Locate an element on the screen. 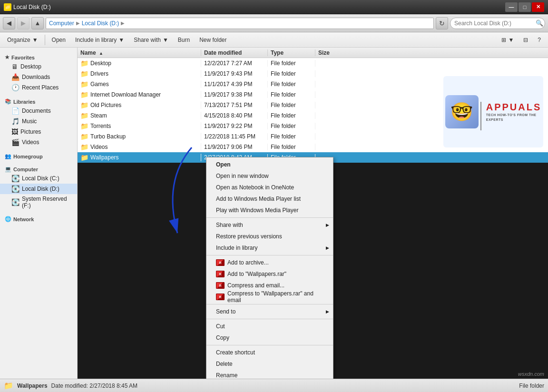 Image resolution: width=548 pixels, height=392 pixels. layout-button: ⊟ is located at coordinates (526, 40).